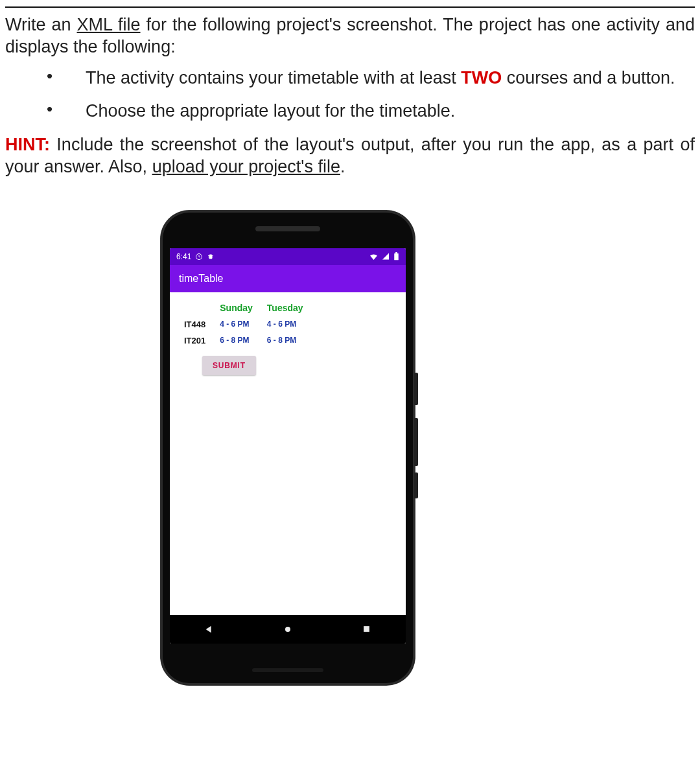  Describe the element at coordinates (244, 341) in the screenshot. I see `table-row: IT201 6 - 8 PM 6 - 8 PM` at that location.